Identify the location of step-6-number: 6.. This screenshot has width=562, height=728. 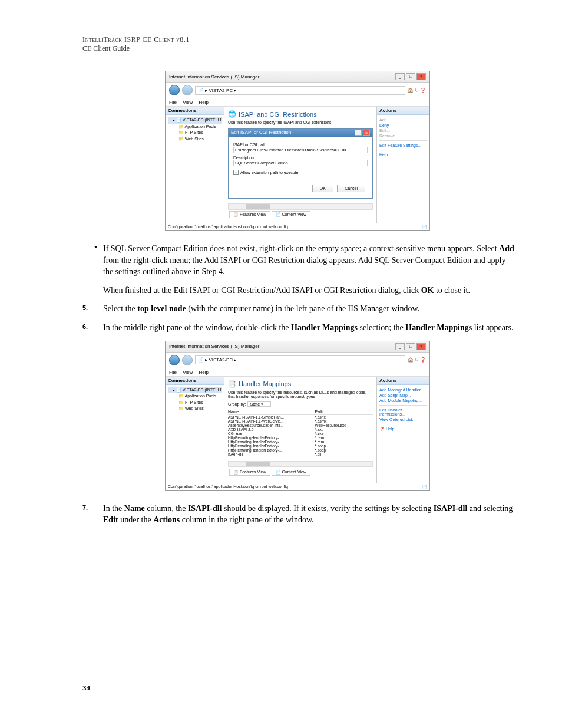
(93, 328).